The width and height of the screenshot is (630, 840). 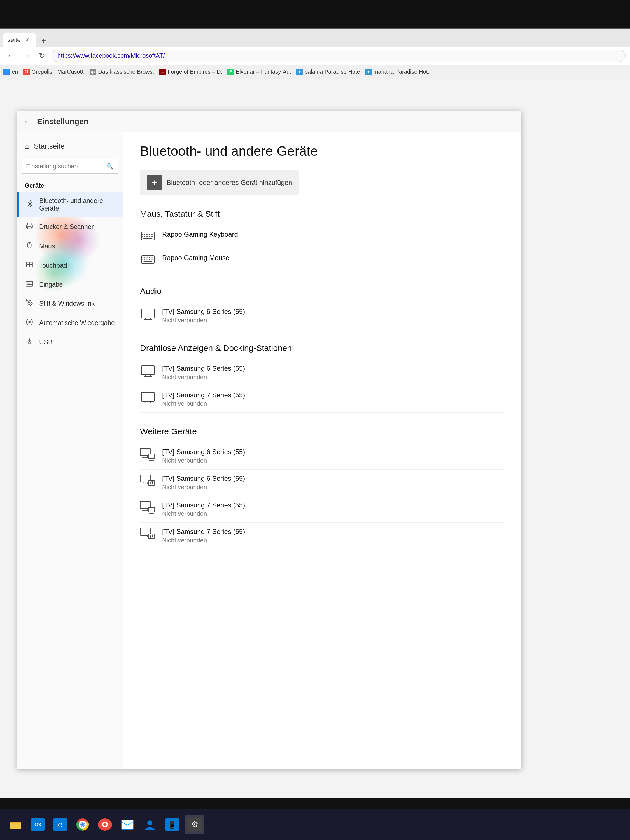 I want to click on bookmark-palama: ✈ palama Paradise Hote, so click(x=328, y=72).